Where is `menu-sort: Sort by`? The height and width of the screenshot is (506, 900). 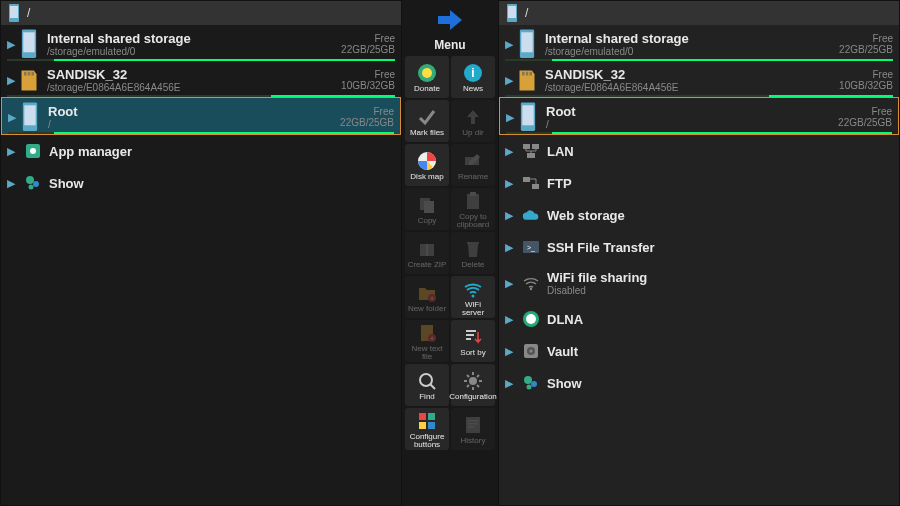 menu-sort: Sort by is located at coordinates (473, 341).